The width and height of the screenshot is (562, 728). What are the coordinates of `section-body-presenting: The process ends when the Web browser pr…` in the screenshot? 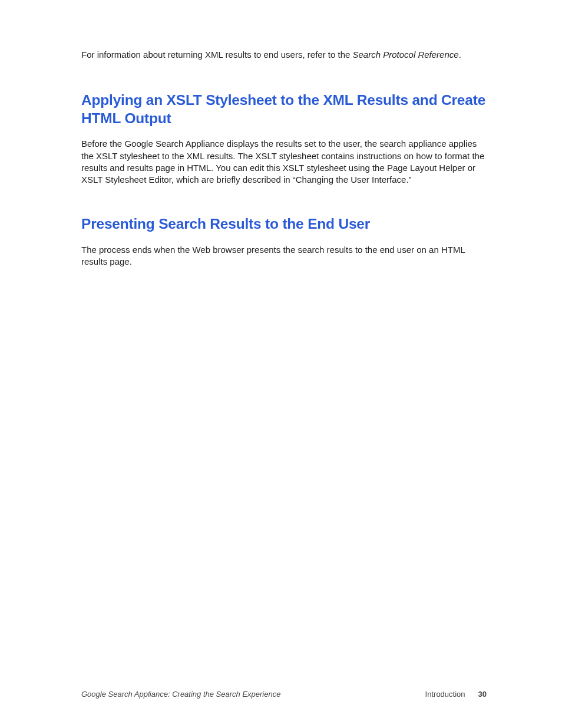 It's located at (284, 256).